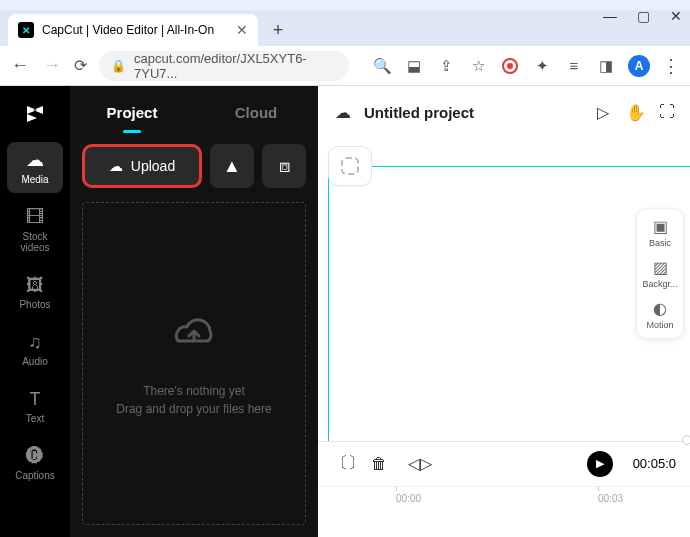  Describe the element at coordinates (35, 342) in the screenshot. I see `music-icon: ♫` at that location.